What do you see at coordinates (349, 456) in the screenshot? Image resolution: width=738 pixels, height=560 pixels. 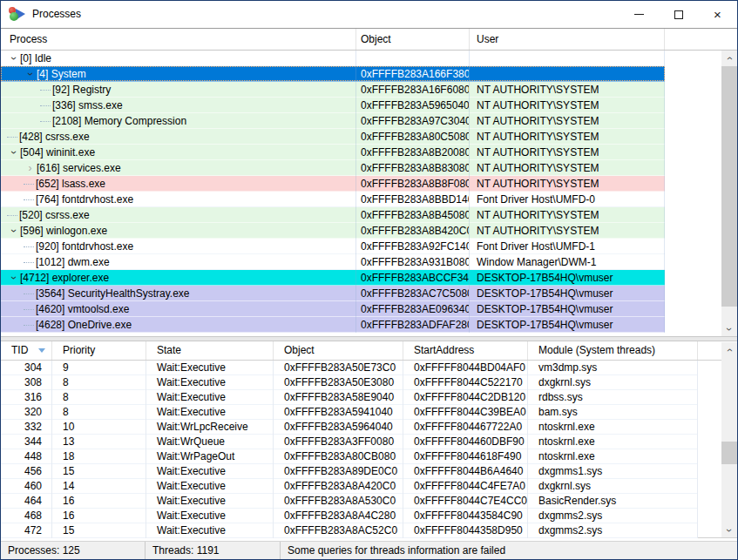 I see `thread-row: 44818Wait:WrPageOut0xFFFFB283A80CB0800xF…` at bounding box center [349, 456].